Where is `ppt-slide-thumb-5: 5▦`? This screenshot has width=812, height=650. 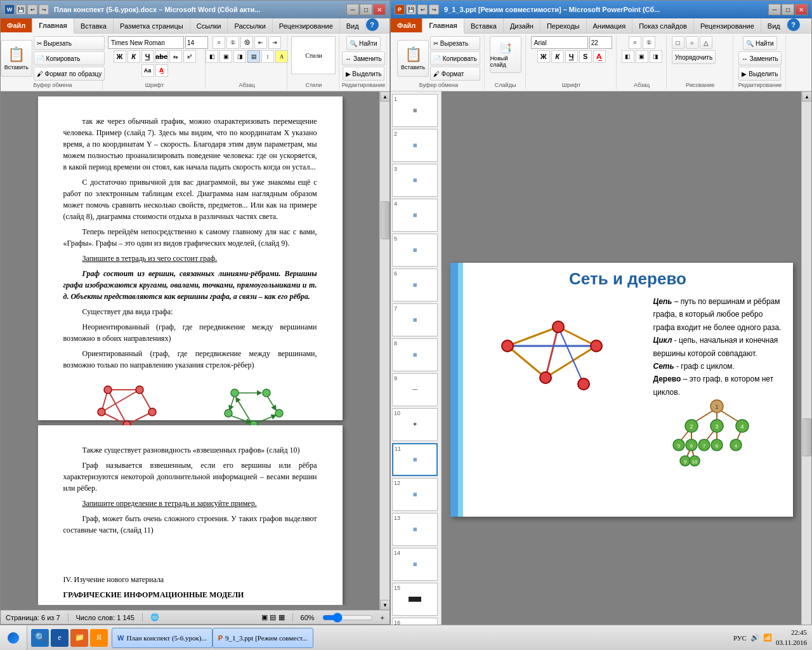
ppt-slide-thumb-5: 5▦ is located at coordinates (415, 250).